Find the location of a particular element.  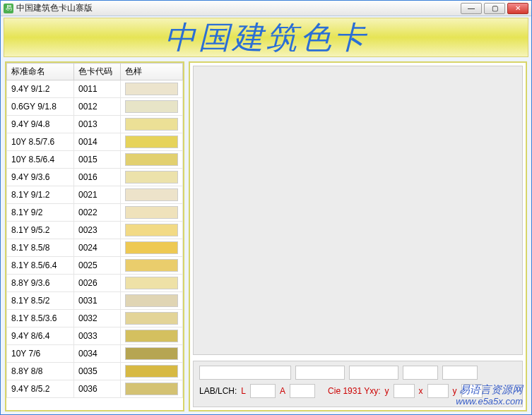

table-row: 8.1Y 8.5/20031 is located at coordinates (95, 301).